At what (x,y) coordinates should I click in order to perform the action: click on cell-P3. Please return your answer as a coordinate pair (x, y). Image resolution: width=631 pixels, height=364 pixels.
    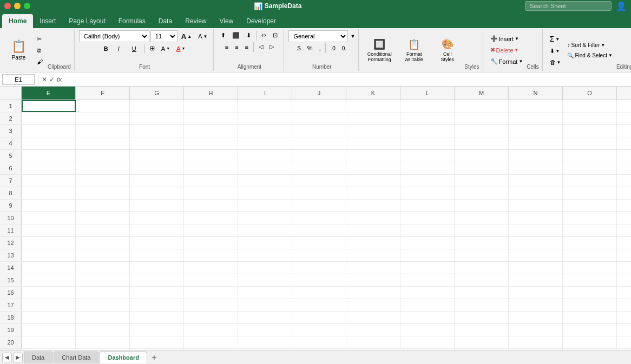
    Looking at the image, I should click on (624, 131).